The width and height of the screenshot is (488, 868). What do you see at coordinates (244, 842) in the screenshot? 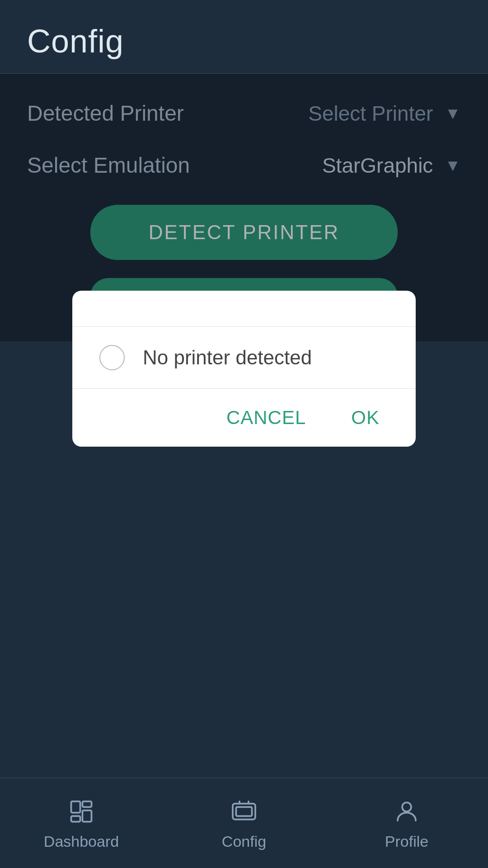
I see `config-nav-label: Config` at bounding box center [244, 842].